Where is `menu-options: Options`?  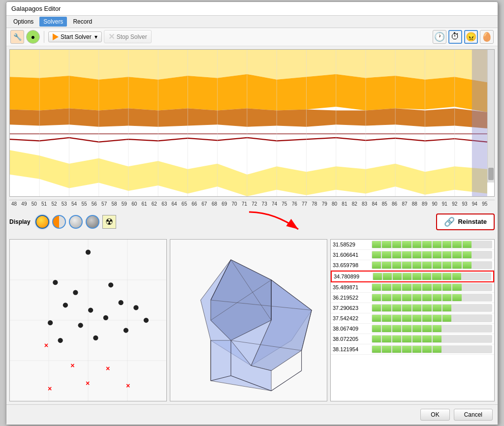 menu-options: Options is located at coordinates (24, 22).